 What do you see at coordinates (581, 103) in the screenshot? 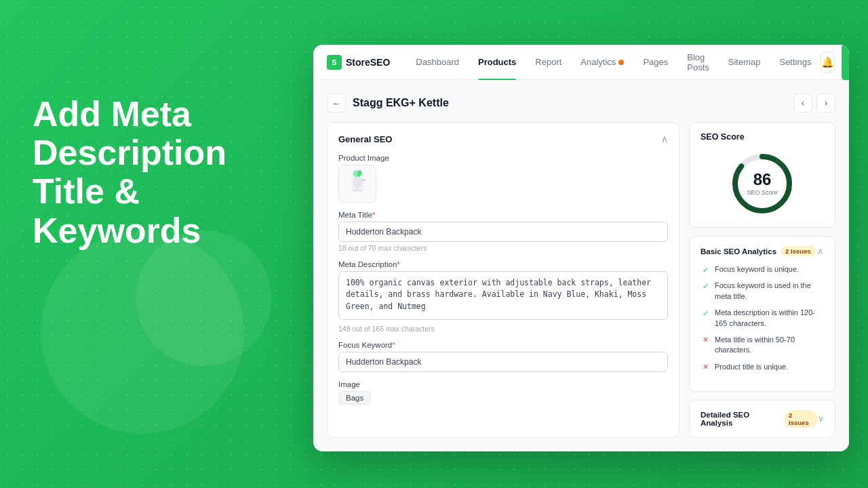
I see `page-header: ← Stagg EKG+ Kettle ‹ ›` at bounding box center [581, 103].